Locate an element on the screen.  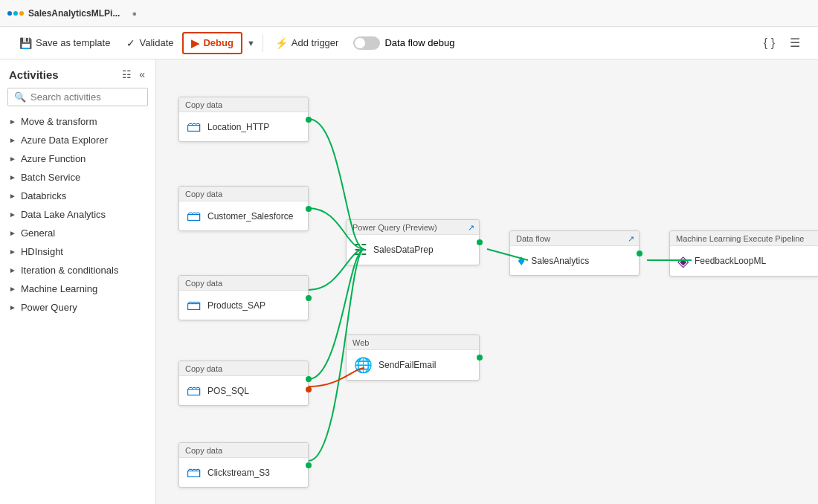
copy-data-icon-2: 🗃 is located at coordinates (194, 216).